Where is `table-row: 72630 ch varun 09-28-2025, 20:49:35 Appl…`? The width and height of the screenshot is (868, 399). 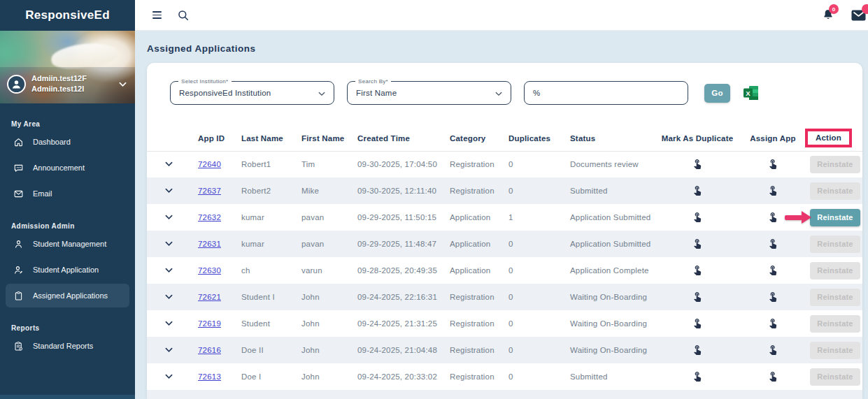 table-row: 72630 ch varun 09-28-2025, 20:49:35 Appl… is located at coordinates (505, 270).